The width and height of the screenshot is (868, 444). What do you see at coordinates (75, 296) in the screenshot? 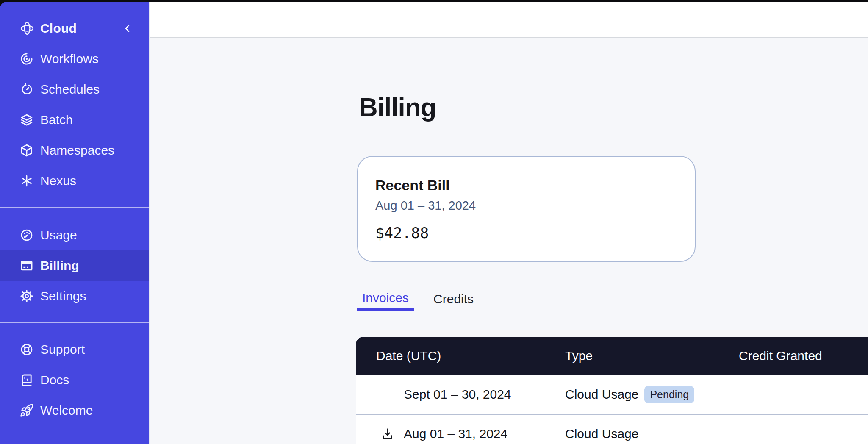
I see `sidebar-item-settings: Settings` at bounding box center [75, 296].